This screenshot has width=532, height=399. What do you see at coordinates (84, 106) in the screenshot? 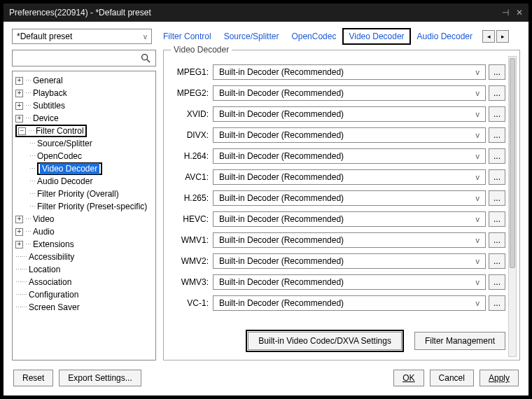
I see `tree-subtitles: +⋯Subtitles` at bounding box center [84, 106].